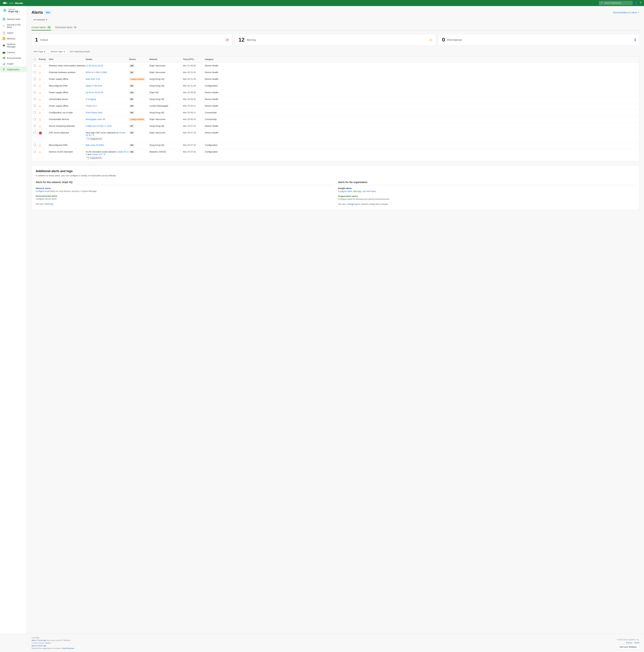 The height and width of the screenshot is (652, 644). I want to click on last-login-info: Last login, so click(53, 637).